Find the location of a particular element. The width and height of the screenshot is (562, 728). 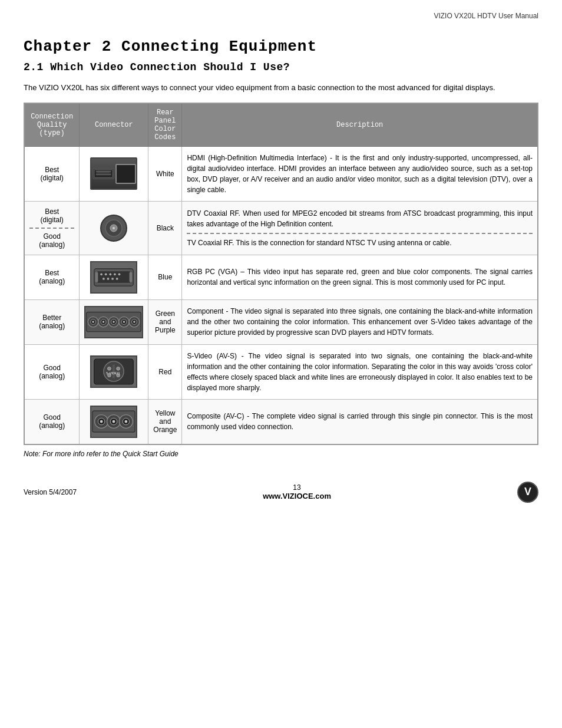

table-header-row: ConnectionQuality (type) Connector RearP… is located at coordinates (281, 125).